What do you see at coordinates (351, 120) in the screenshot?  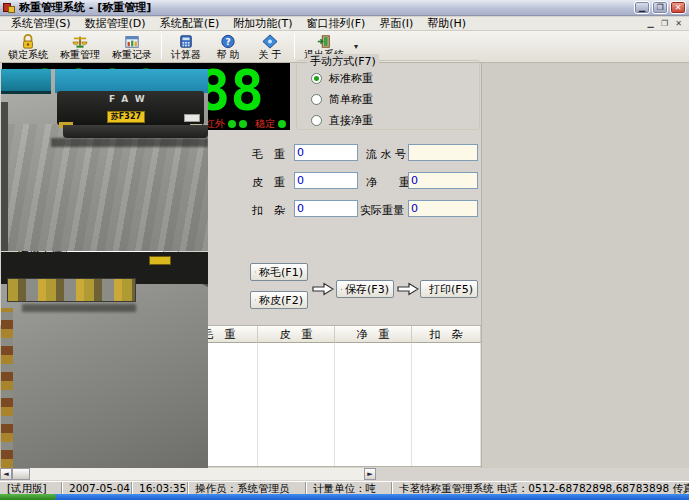 I see `radio-label: 直接净重` at bounding box center [351, 120].